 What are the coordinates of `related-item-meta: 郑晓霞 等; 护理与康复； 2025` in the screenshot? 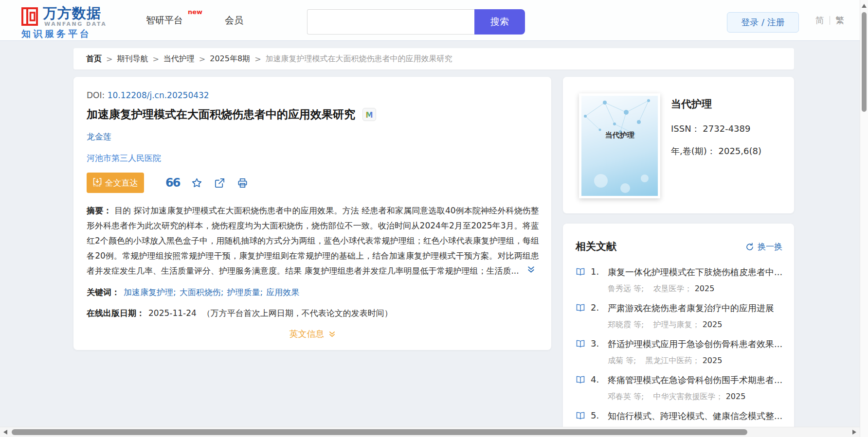 It's located at (665, 325).